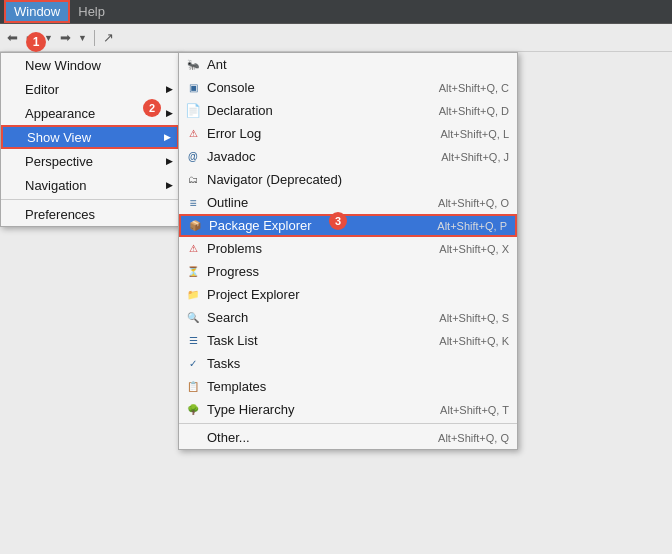 The height and width of the screenshot is (554, 672). What do you see at coordinates (320, 226) in the screenshot?
I see `package-explorer-label: Package Explorer` at bounding box center [320, 226].